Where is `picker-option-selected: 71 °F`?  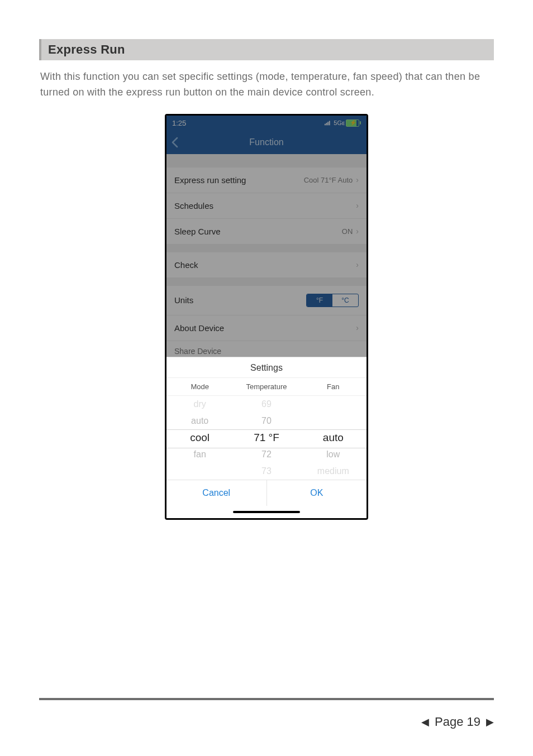
picker-option-selected: 71 °F is located at coordinates (266, 438).